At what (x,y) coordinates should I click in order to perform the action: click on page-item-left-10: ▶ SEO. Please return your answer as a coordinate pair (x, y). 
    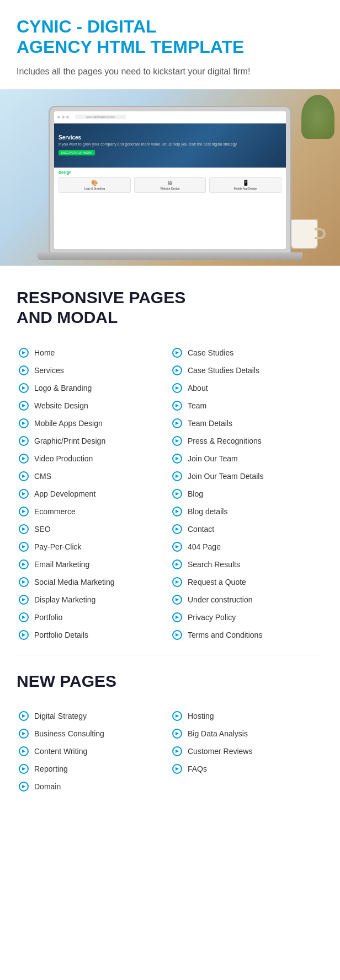
    Looking at the image, I should click on (93, 529).